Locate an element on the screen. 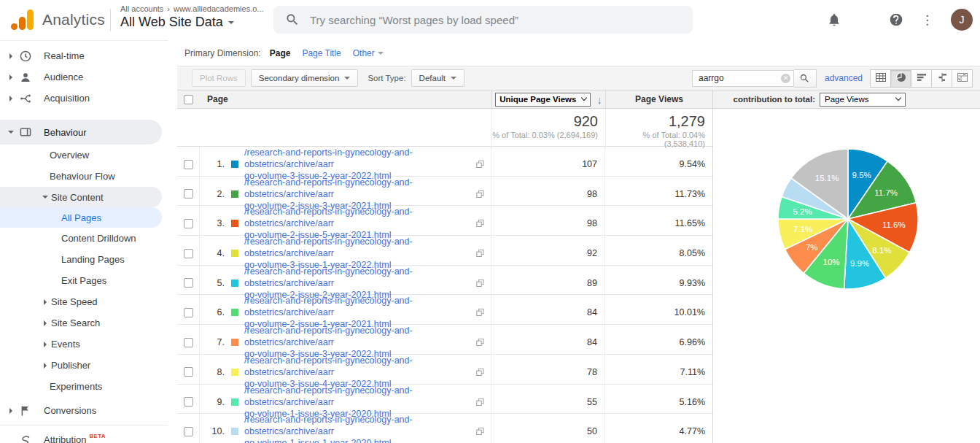 This screenshot has width=980, height=443. row-rank: 6. is located at coordinates (217, 312).